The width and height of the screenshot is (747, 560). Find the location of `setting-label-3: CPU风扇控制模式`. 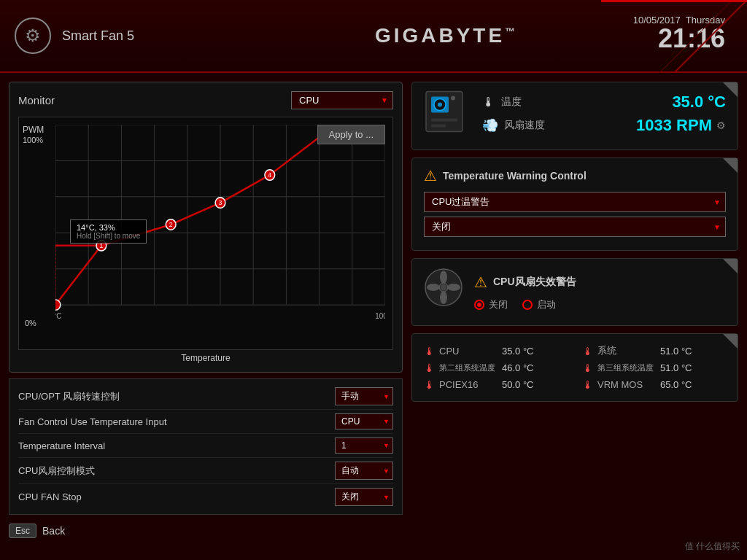

setting-label-3: CPU风扇控制模式 is located at coordinates (57, 471).